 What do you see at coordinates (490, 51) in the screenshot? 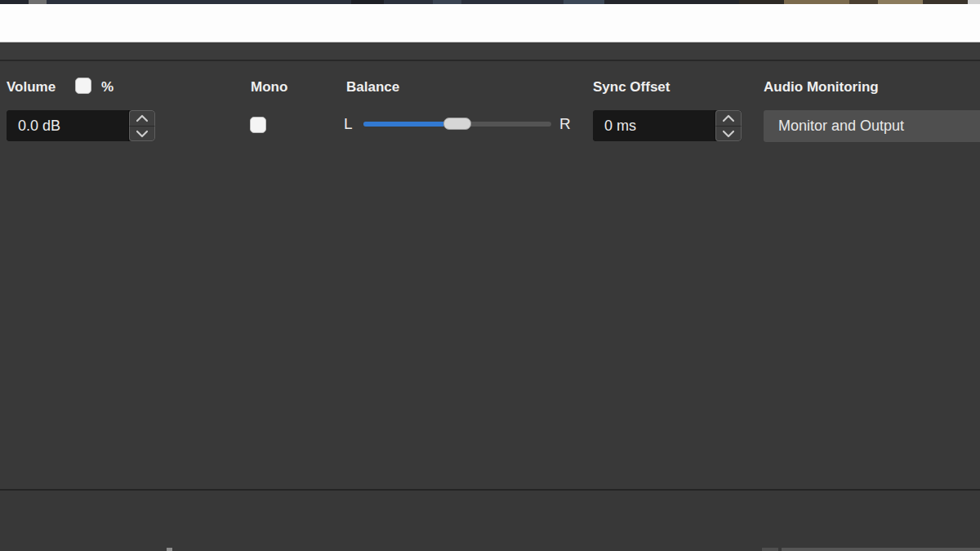
I see `dialog-top-bar` at bounding box center [490, 51].